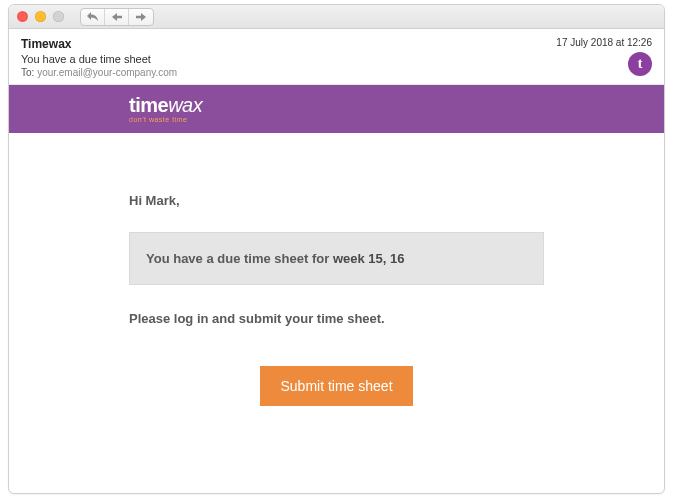 Image resolution: width=673 pixels, height=500 pixels. What do you see at coordinates (107, 72) in the screenshot?
I see `recipient-address: your.email@your-company.com` at bounding box center [107, 72].